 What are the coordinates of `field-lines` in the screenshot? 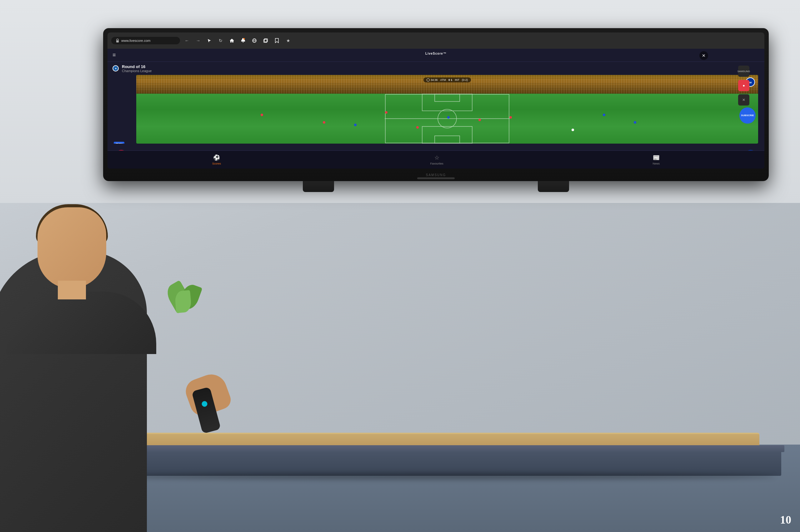 It's located at (447, 119).